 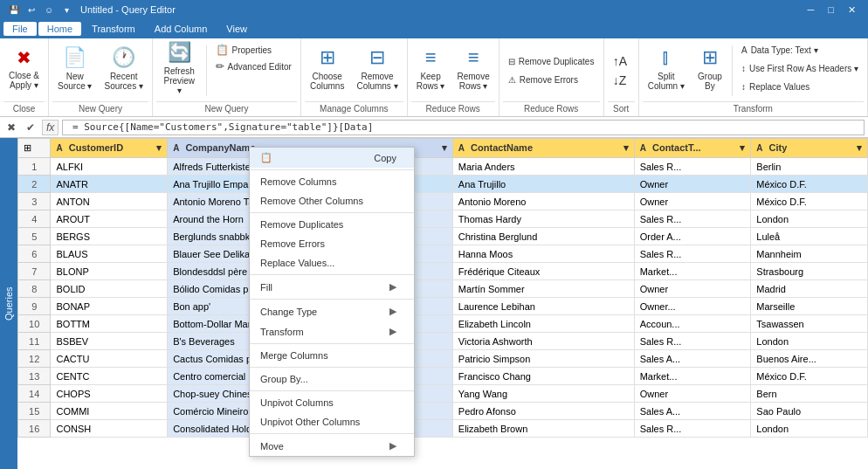 What do you see at coordinates (9, 304) in the screenshot?
I see `sidebar: Queries` at bounding box center [9, 304].